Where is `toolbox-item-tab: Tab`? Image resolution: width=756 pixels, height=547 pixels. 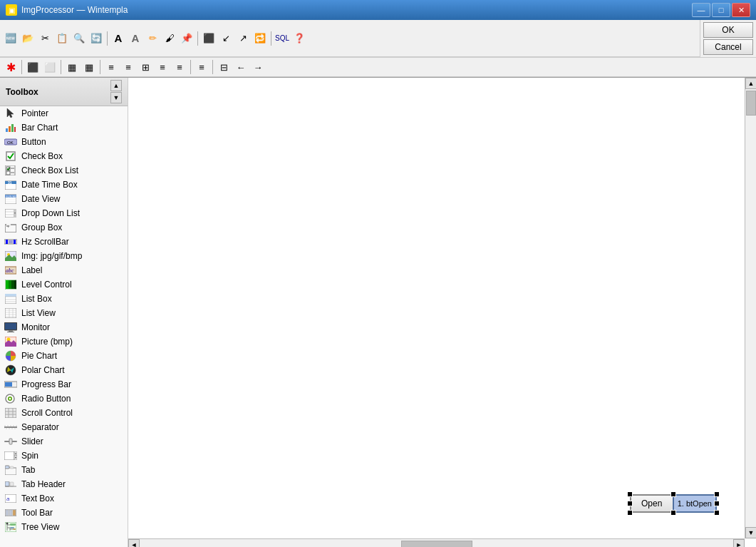
toolbox-item-tab: Tab is located at coordinates (64, 470).